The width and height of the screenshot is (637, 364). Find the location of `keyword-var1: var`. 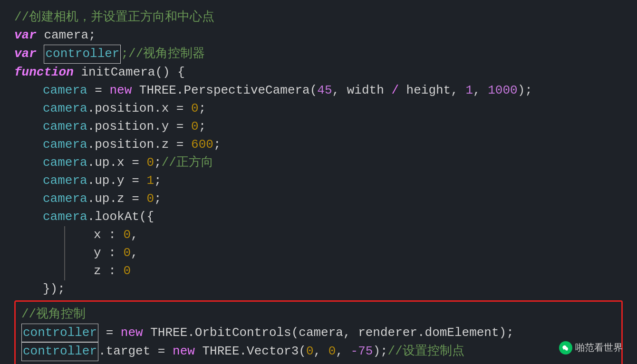

keyword-var1: var is located at coordinates (26, 36).